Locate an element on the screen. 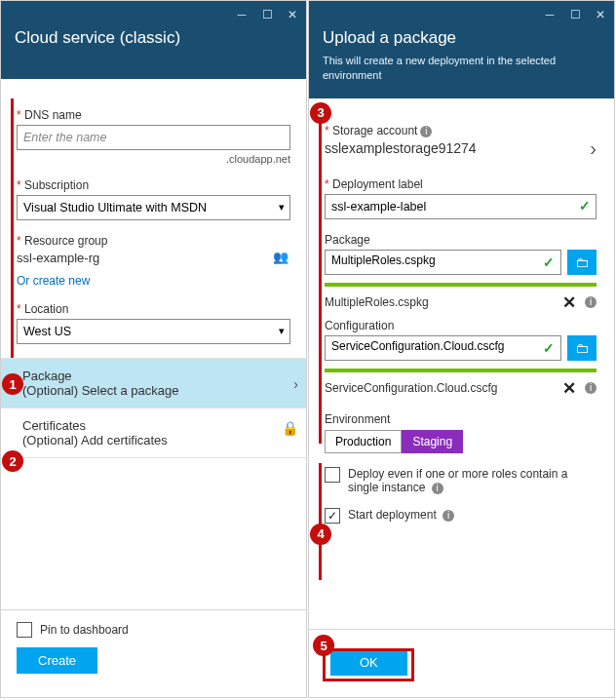 This screenshot has height=700, width=616. group-icon: 👥 is located at coordinates (281, 257).